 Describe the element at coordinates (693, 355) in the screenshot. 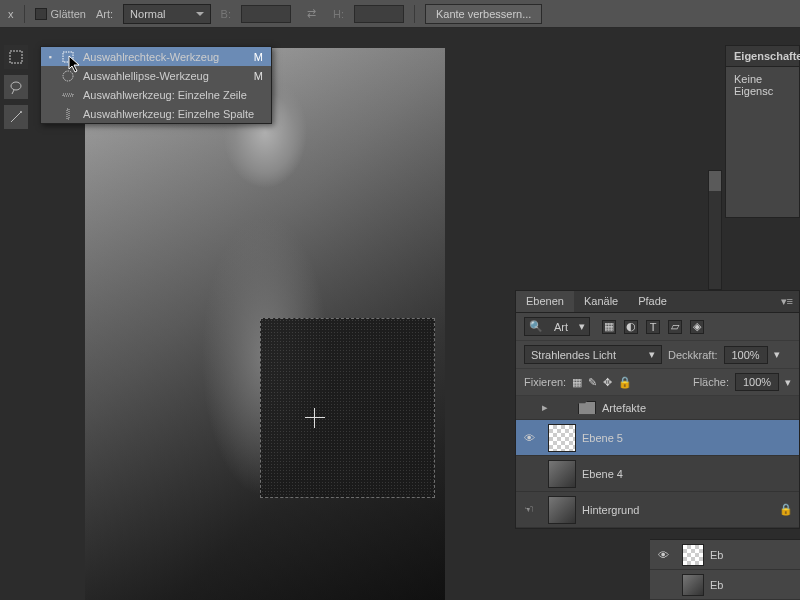

I see `opacity-label: Deckkraft:` at that location.